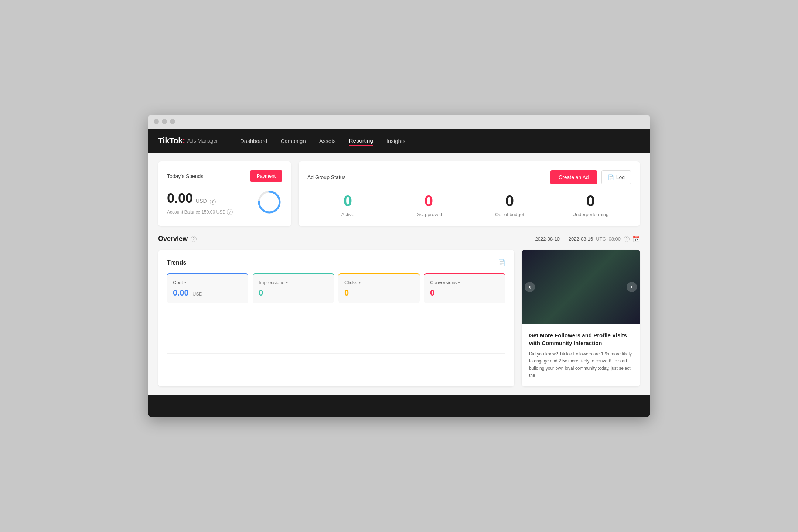  I want to click on stat-disapproved: 0 Disapproved, so click(429, 205).